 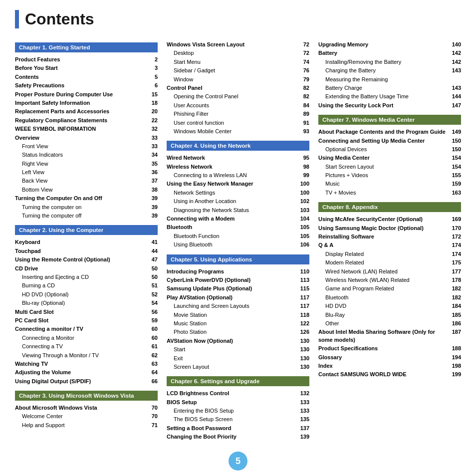 What do you see at coordinates (155, 251) in the screenshot?
I see `entry-page: 44` at bounding box center [155, 251].